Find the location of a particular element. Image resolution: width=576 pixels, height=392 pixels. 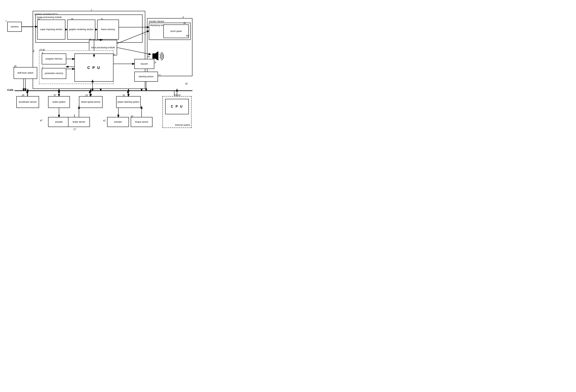

brake-system-box: brake system is located at coordinates (59, 102).